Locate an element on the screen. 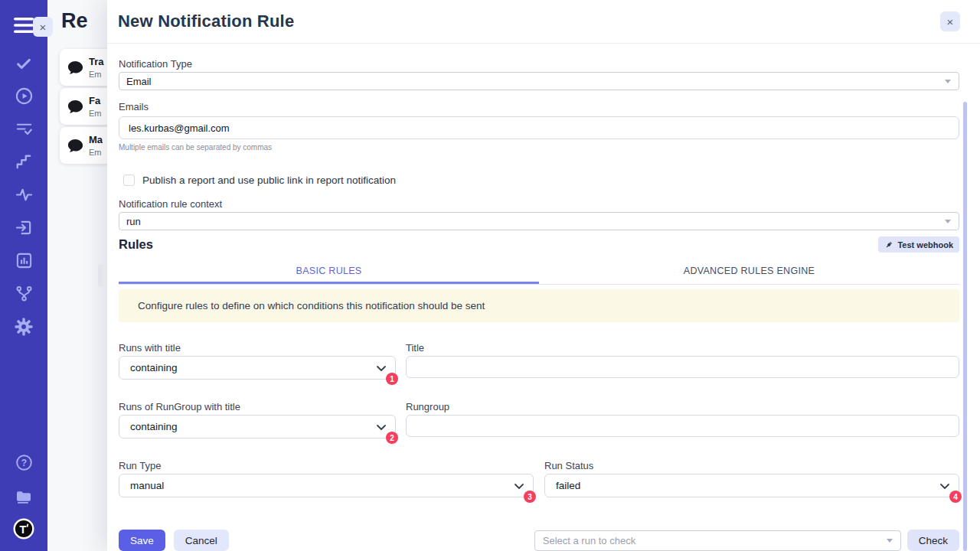  sidebar-item-queue is located at coordinates (24, 129).